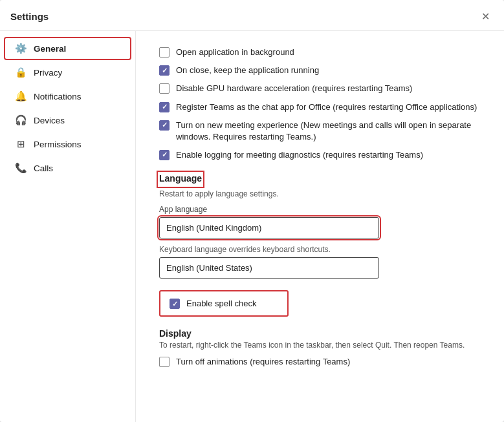 This screenshot has width=504, height=422. I want to click on keyboard-language-dropdown-wrap: English (United States), so click(321, 268).